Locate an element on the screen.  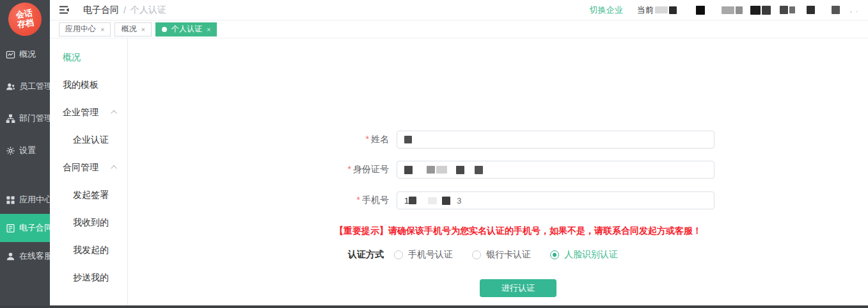
tab-label: 个人认证 is located at coordinates (187, 29).